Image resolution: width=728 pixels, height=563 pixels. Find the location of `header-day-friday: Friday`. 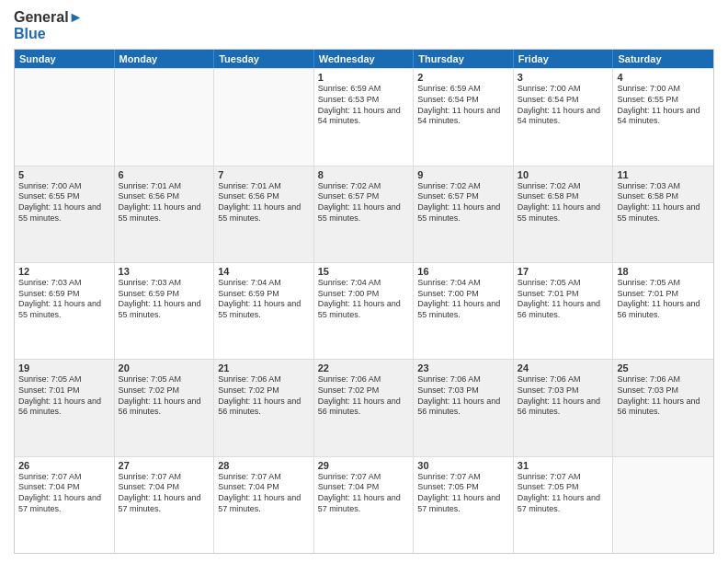

header-day-friday: Friday is located at coordinates (564, 59).